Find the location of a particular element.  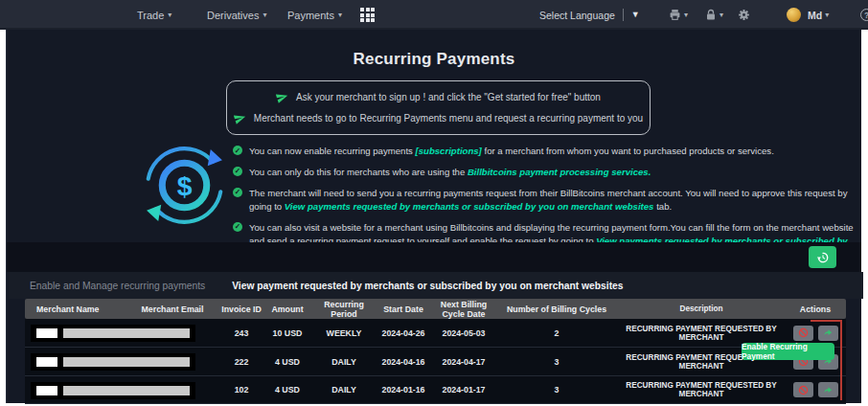

gear-icon is located at coordinates (743, 15).